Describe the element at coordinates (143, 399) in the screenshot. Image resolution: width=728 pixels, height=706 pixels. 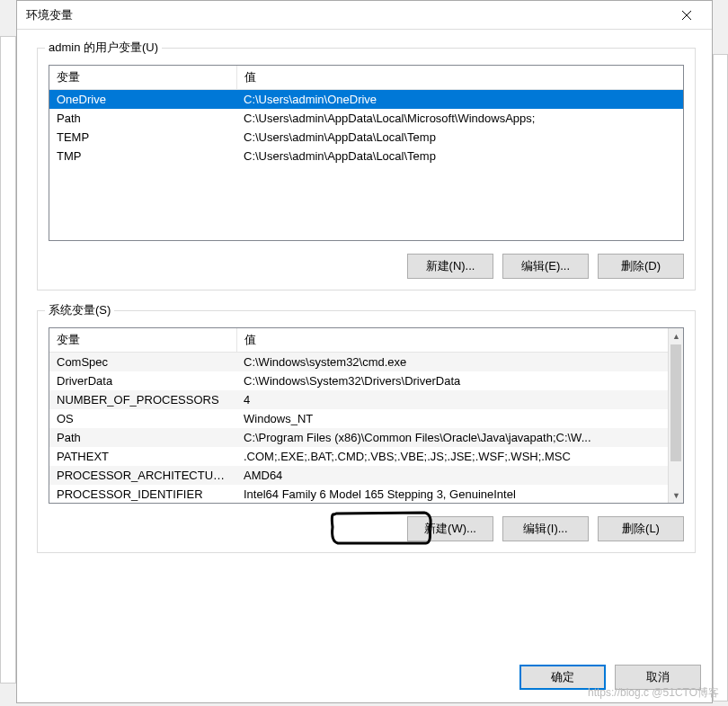
I see `cell-name: NUMBER_OF_PROCESSORS` at that location.